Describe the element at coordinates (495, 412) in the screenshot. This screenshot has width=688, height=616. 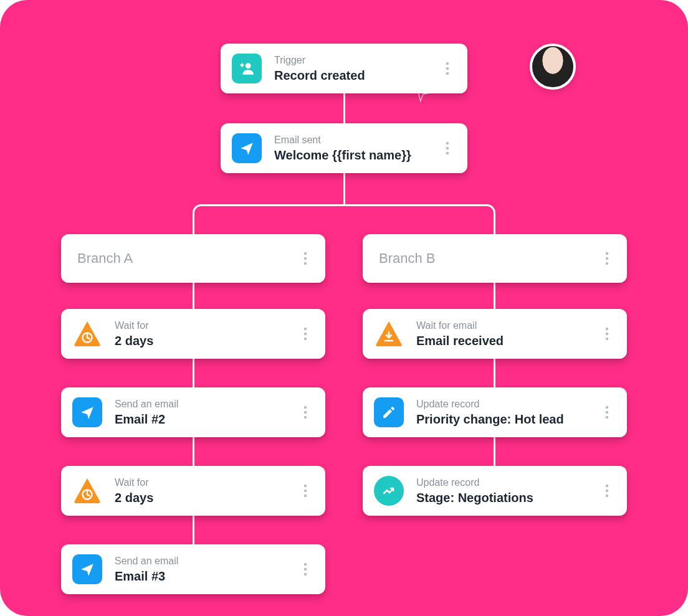
I see `b-step-update-priority: Update record Priority change: Hot lead` at that location.